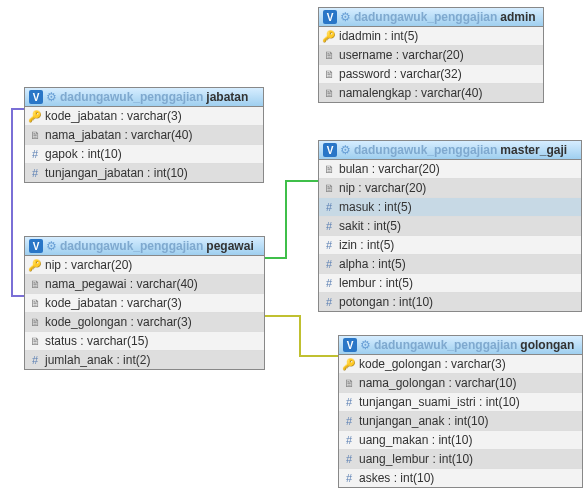  I want to click on table-golongan: V ⚙ dadungawuk_penggajian golongan 🔑kode…, so click(460, 412).